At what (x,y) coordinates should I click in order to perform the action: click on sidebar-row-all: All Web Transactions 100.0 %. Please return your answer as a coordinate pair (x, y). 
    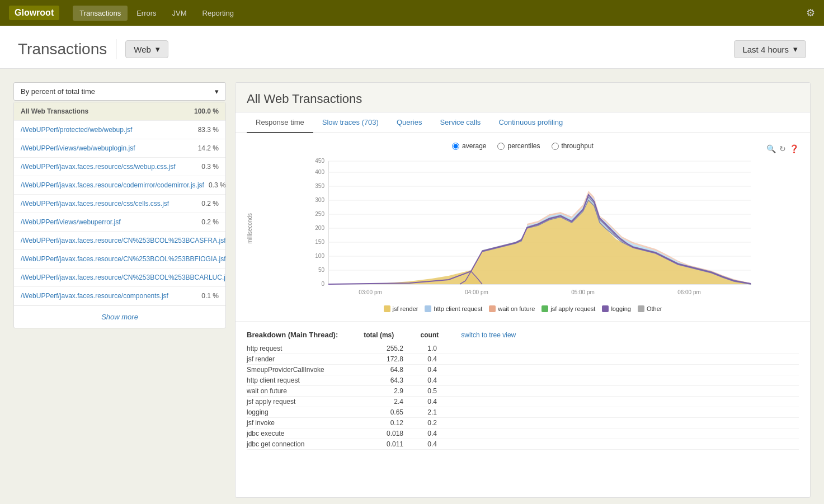
    Looking at the image, I should click on (120, 112).